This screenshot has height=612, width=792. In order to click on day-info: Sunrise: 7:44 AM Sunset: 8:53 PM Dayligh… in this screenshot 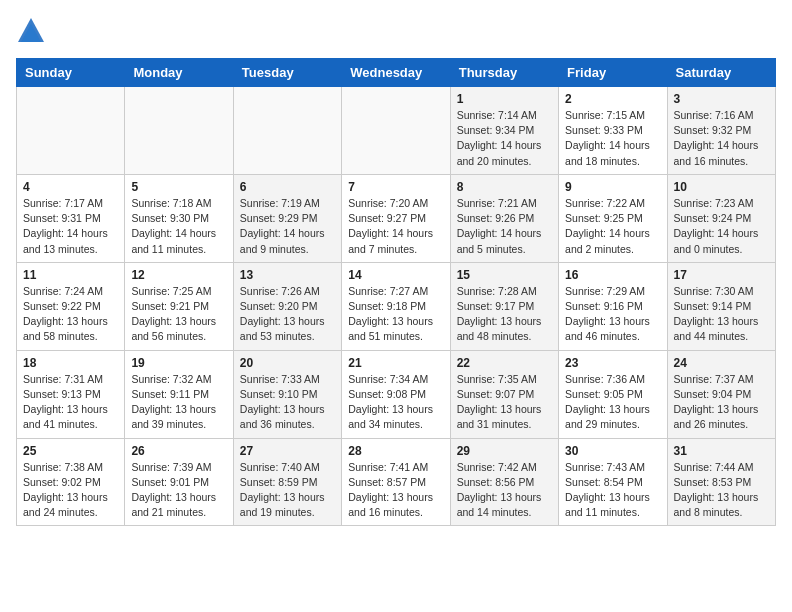, I will do `click(722, 490)`.